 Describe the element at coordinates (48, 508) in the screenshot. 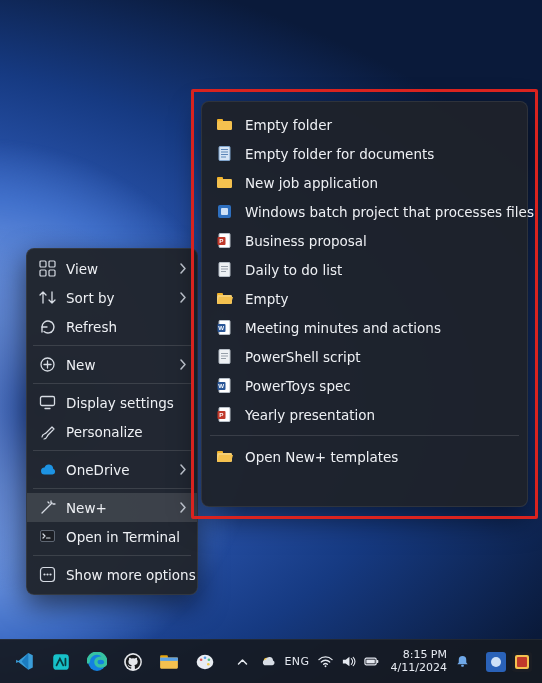

I see `wand-icon` at that location.